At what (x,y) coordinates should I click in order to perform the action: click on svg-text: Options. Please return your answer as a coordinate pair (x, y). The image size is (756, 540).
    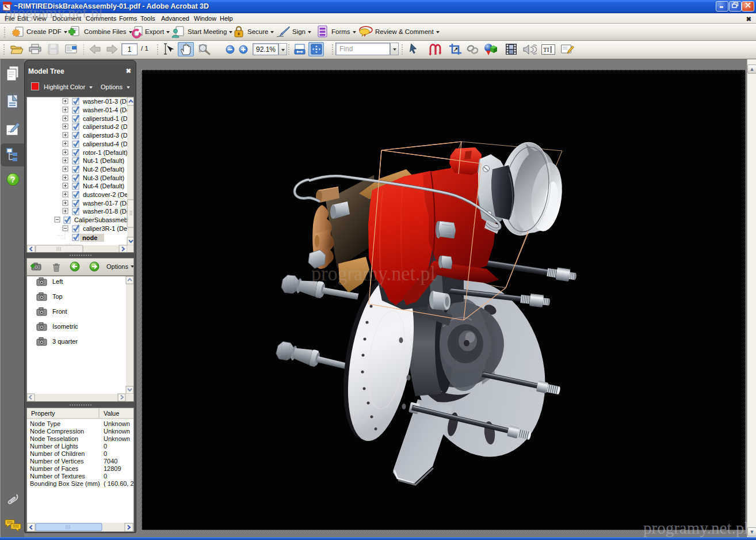
    Looking at the image, I should click on (117, 267).